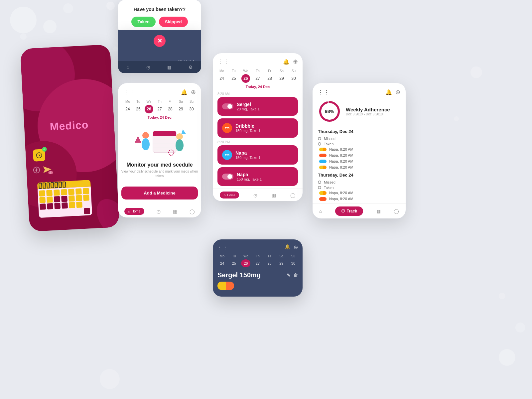 This screenshot has height=399, width=532. I want to click on day-label-sa: Sa, so click(181, 102).